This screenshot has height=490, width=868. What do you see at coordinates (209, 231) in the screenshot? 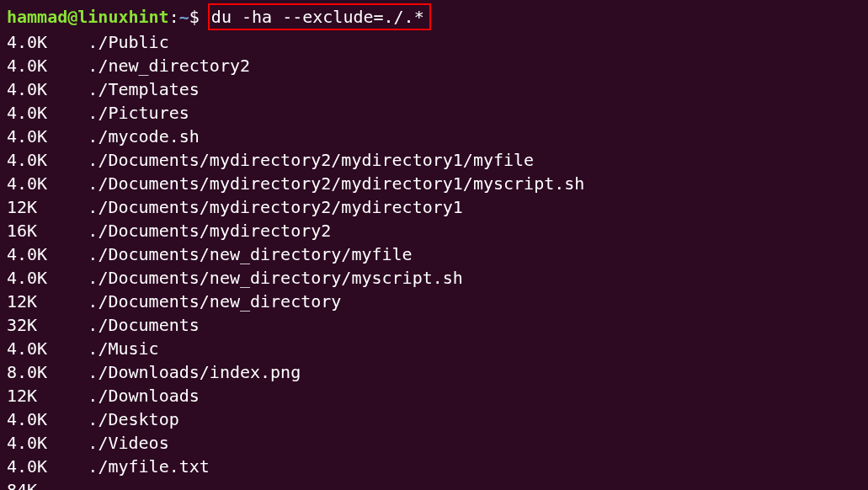
I see `file-path: ./Documents/mydirectory2` at bounding box center [209, 231].